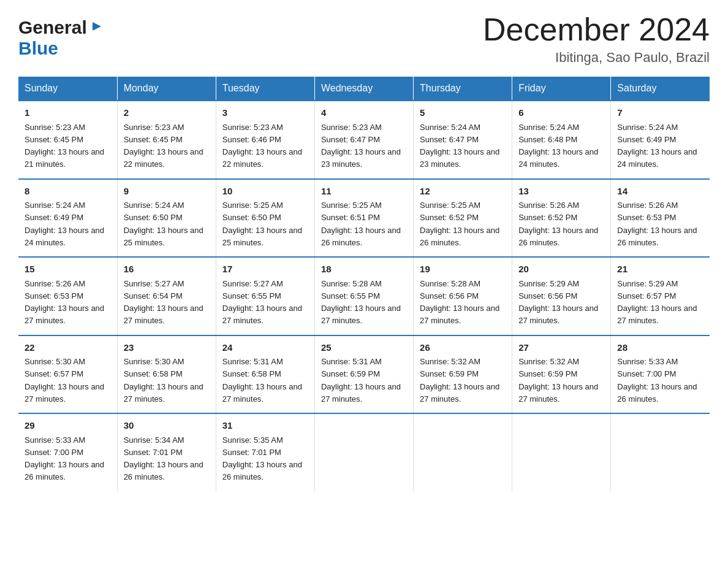  I want to click on calendar-cell: 2 Sunrise: 5:23 AMSunset: 6:45 PMDayligh…, so click(167, 140).